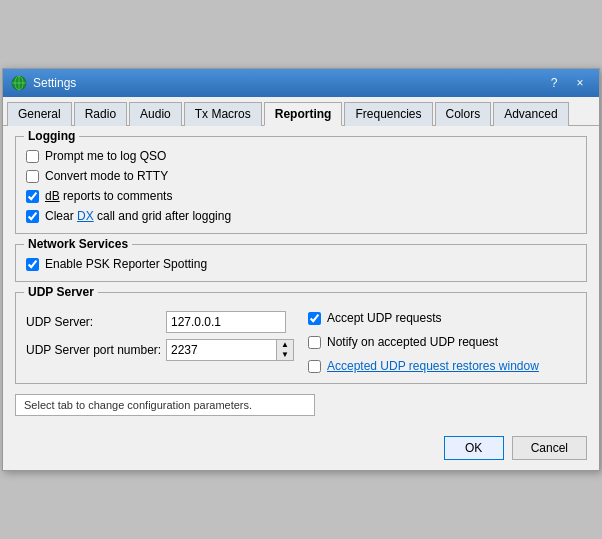 Image resolution: width=602 pixels, height=539 pixels. What do you see at coordinates (160, 339) in the screenshot?
I see `udp-fields: UDP Server: UDP Server port number: ▲ ▼` at bounding box center [160, 339].